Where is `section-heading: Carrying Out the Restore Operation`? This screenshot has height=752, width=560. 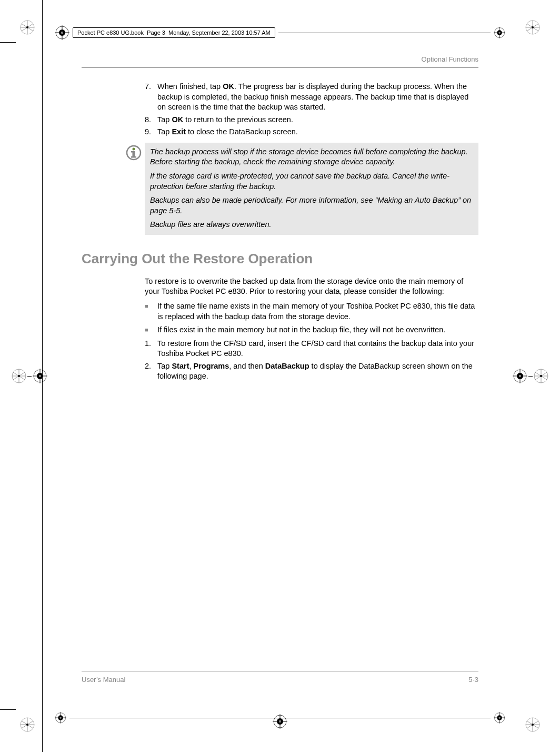
section-heading: Carrying Out the Restore Operation is located at coordinates (280, 259).